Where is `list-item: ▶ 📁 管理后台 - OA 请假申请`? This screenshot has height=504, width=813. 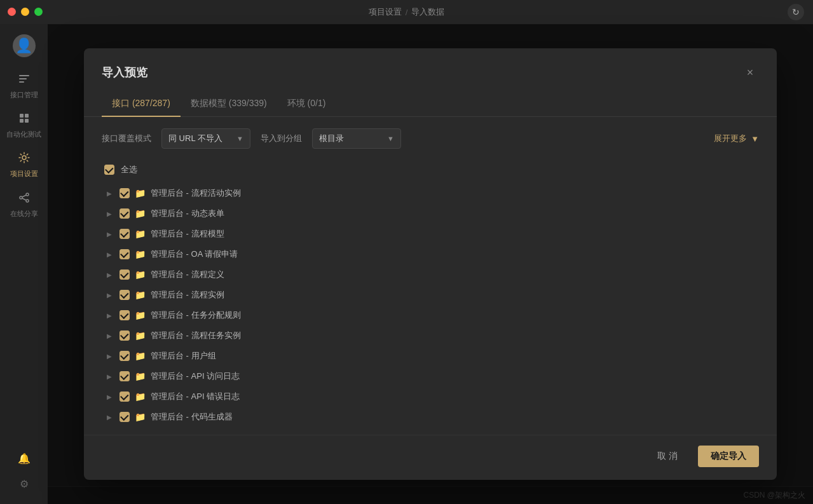
list-item: ▶ 📁 管理后台 - OA 请假申请 is located at coordinates (430, 254).